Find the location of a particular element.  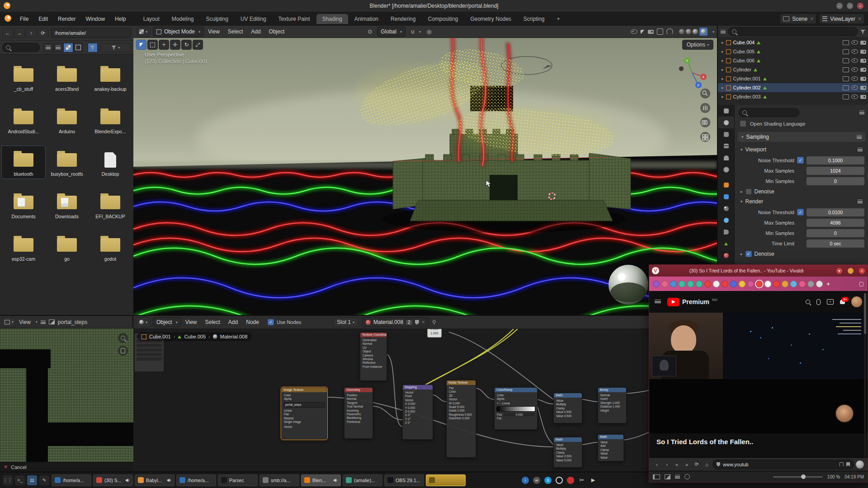

breadcrumb-item: Cube.001 is located at coordinates (160, 337).